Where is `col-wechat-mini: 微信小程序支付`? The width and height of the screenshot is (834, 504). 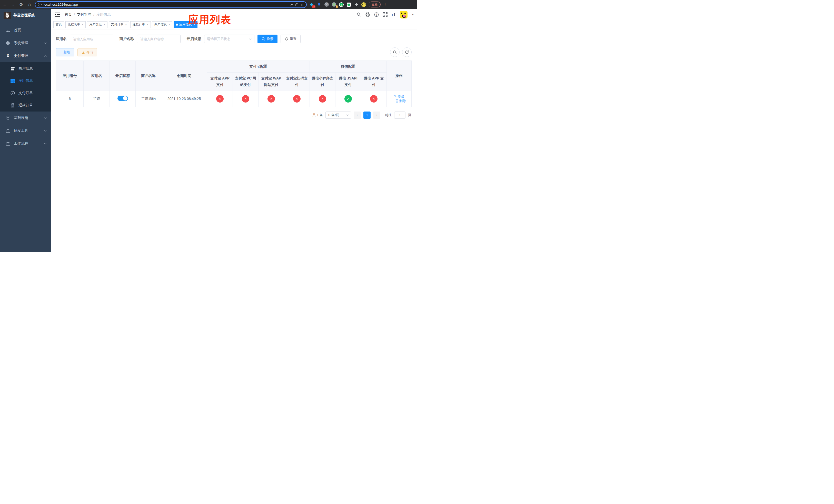 col-wechat-mini: 微信小程序支付 is located at coordinates (323, 82).